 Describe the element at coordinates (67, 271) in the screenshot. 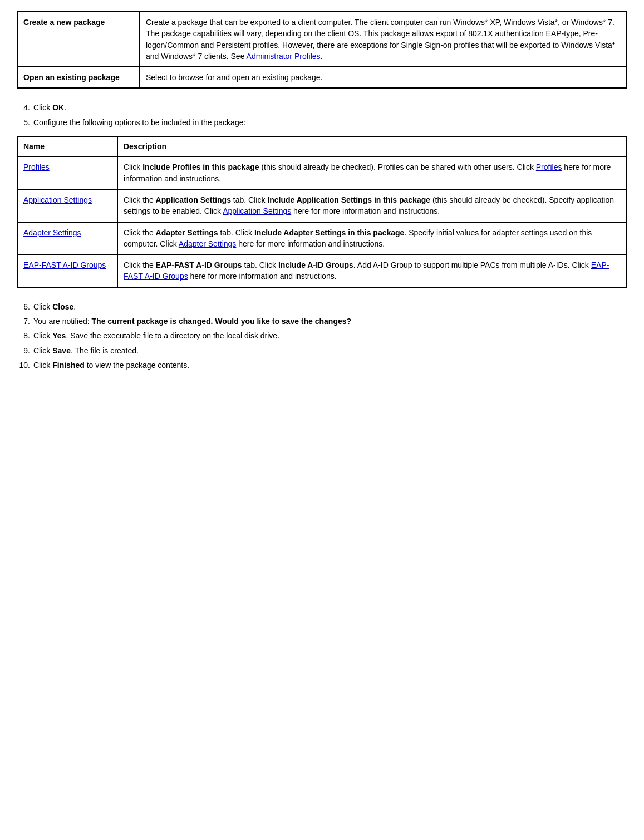

I see `eap-fast-name-cell: EAP-FAST A-ID Groups` at that location.